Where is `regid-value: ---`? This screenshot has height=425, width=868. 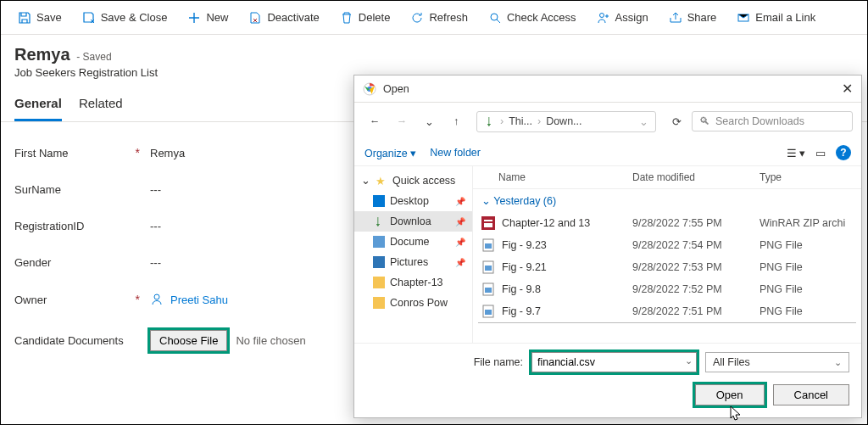
regid-value: --- is located at coordinates (156, 226).